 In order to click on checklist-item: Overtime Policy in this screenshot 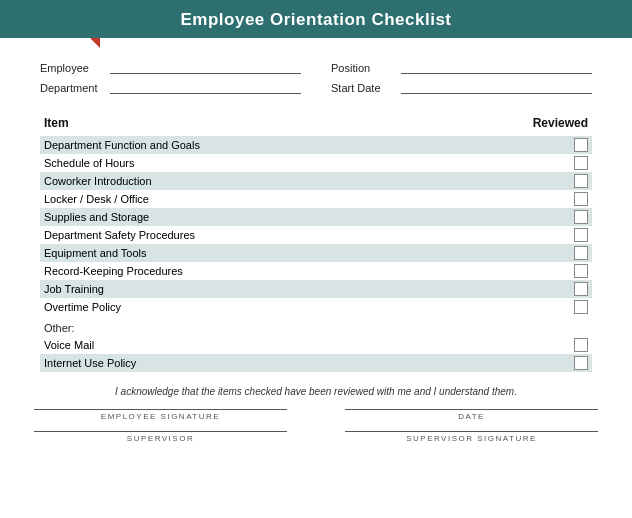, I will do `click(316, 307)`.